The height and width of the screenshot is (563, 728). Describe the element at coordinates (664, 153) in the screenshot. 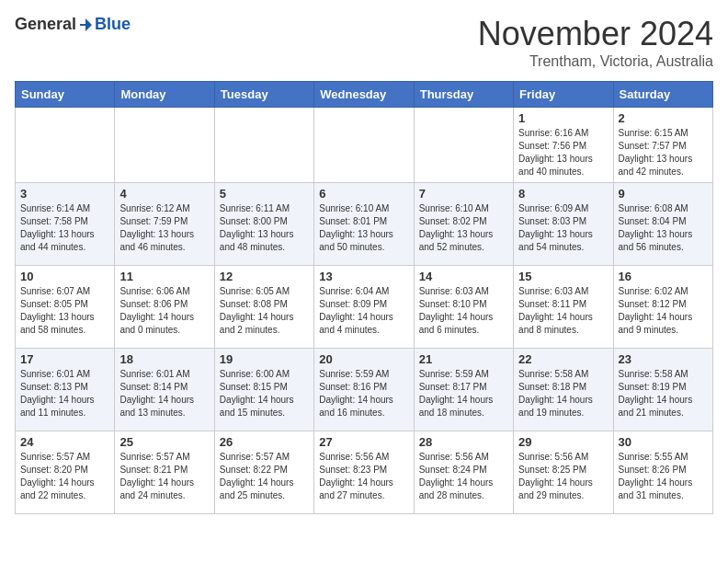

I see `cell-info: Sunrise: 6:15 AM Sunset: 7:57 PM Dayligh…` at that location.